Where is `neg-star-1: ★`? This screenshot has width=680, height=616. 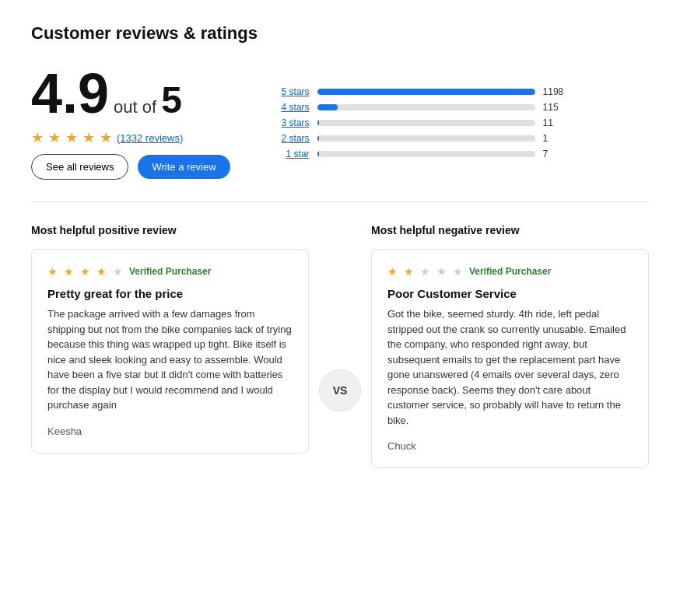 neg-star-1: ★ is located at coordinates (392, 271).